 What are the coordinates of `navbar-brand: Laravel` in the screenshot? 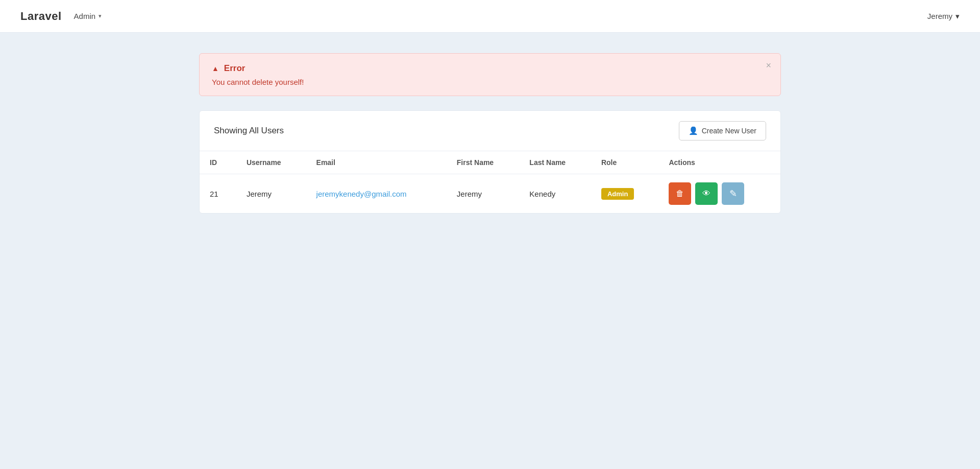 It's located at (41, 16).